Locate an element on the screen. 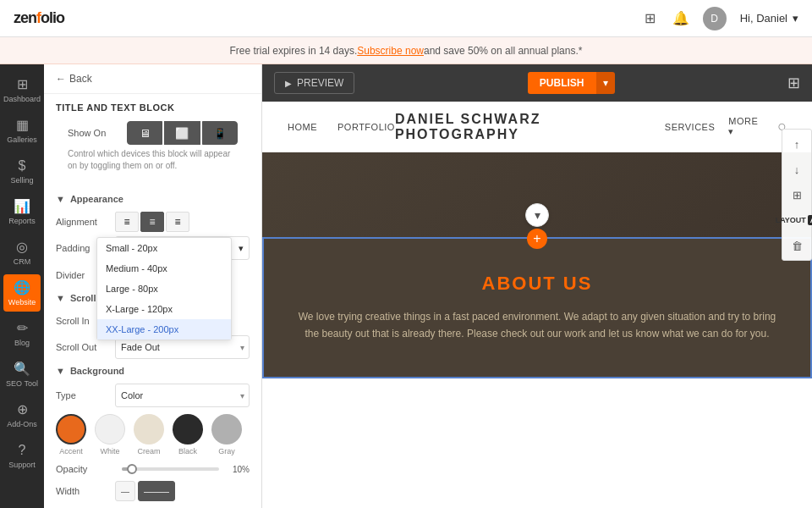  play-icon: ▶ is located at coordinates (288, 83).